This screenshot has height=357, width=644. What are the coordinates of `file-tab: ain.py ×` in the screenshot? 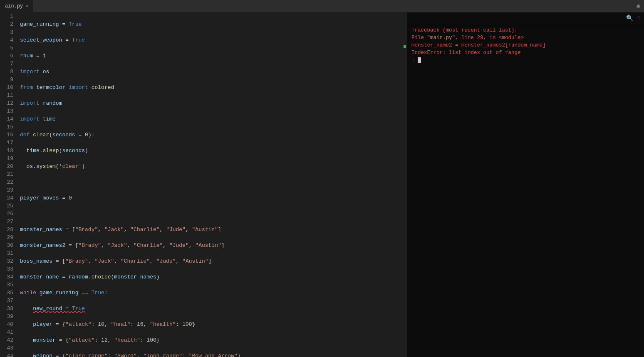 It's located at (17, 6).